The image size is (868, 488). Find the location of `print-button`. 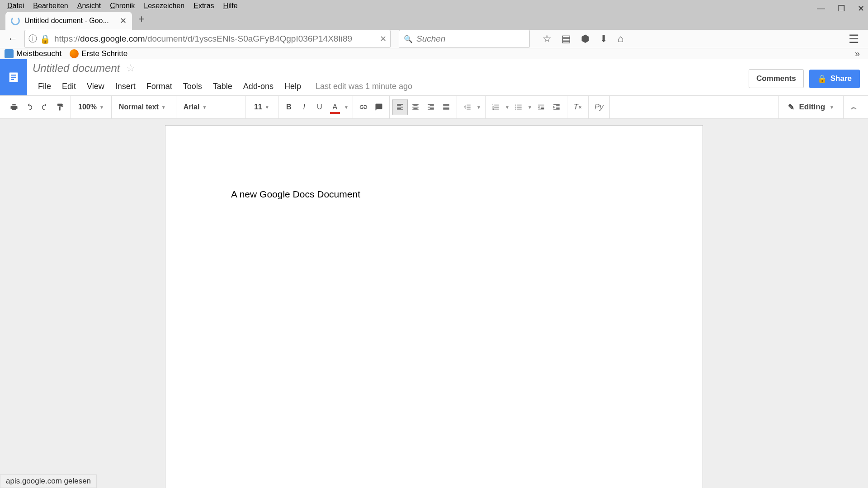

print-button is located at coordinates (14, 107).